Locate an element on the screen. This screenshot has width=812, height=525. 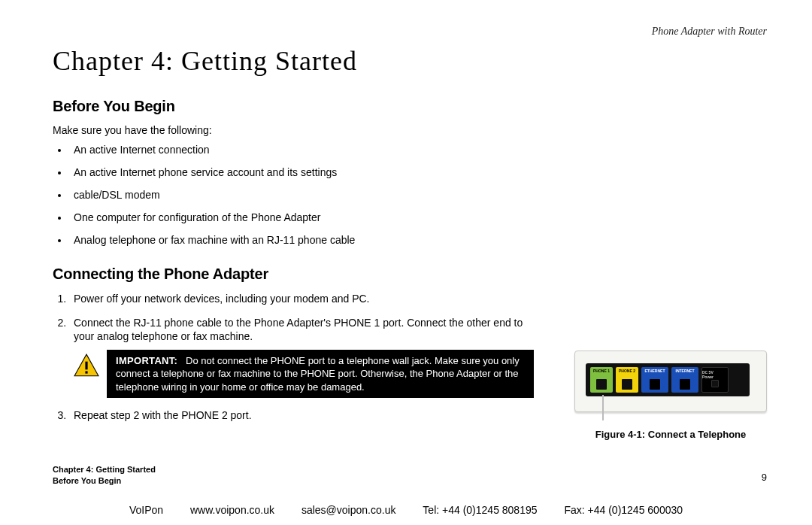
list-item: cable/DSL modem is located at coordinates (418, 195).